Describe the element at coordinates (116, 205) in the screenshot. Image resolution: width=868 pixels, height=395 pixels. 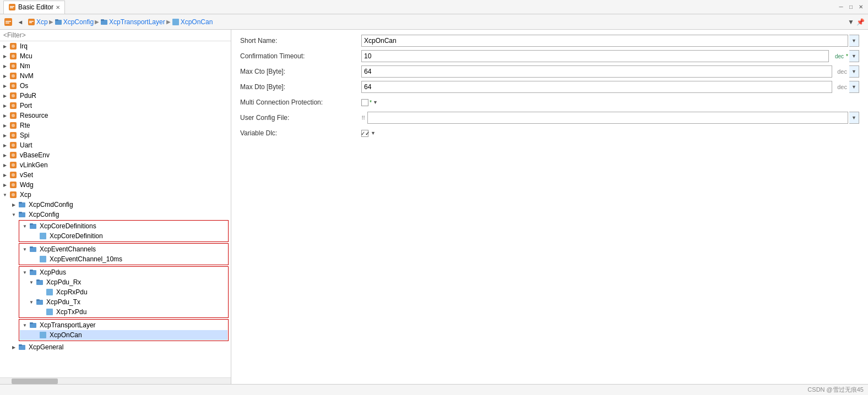
I see `tree-item-xcpcmdconfig: XcpCmdConfig` at that location.